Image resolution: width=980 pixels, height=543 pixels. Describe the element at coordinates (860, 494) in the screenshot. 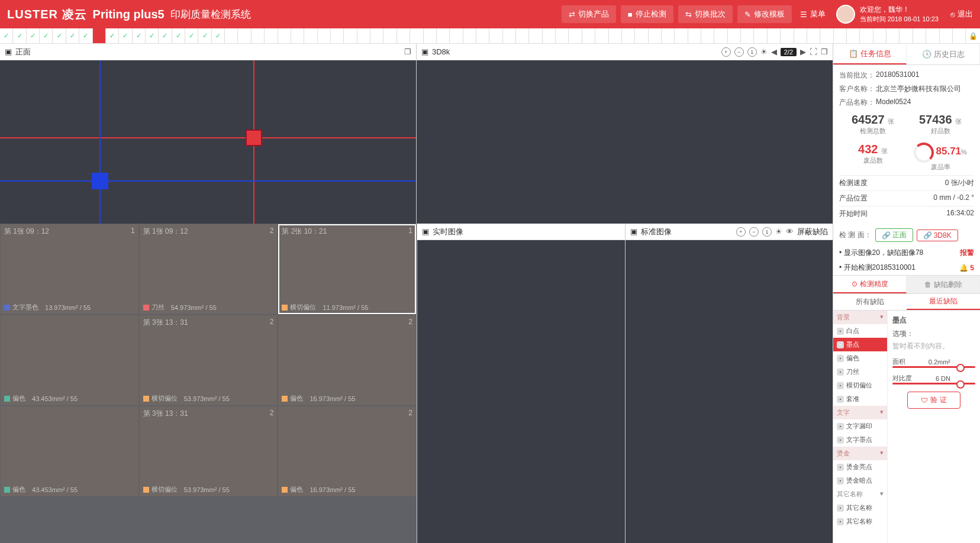

I see `defect-group: 其它名称▾` at that location.